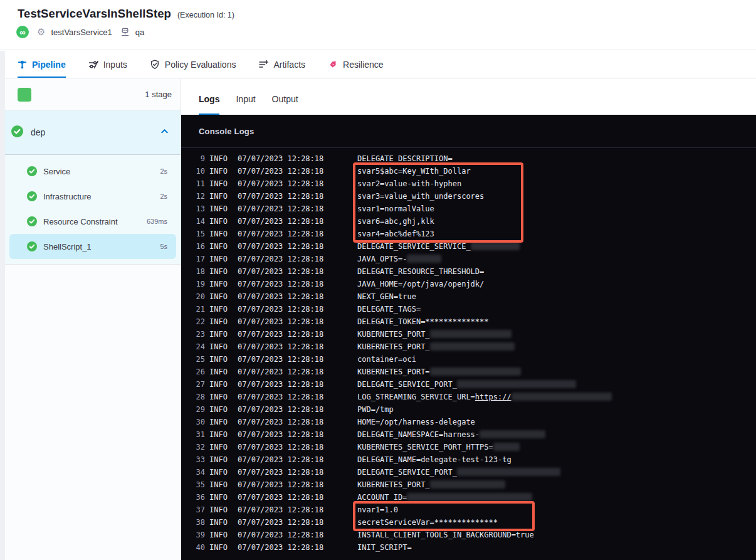  I want to click on log-line-16: 16INFO07/07/2023 12:28:18DELEGATE_SERVIC…, so click(469, 246).